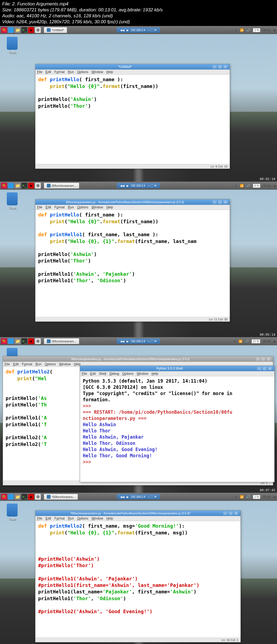 The image size is (277, 644). I want to click on bluetooth-icon: ⚹, so click(236, 30).